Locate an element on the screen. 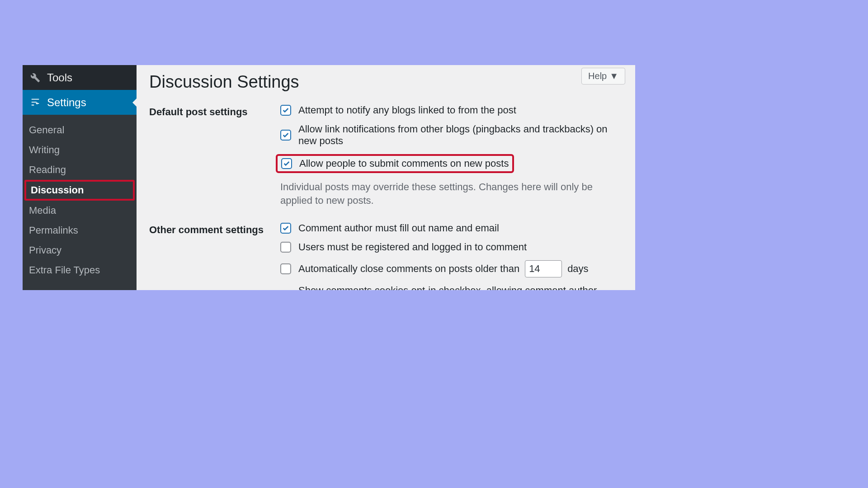 This screenshot has height=488, width=868. option-allow-pingbacks: Allow link notifications from other blog… is located at coordinates (451, 135).